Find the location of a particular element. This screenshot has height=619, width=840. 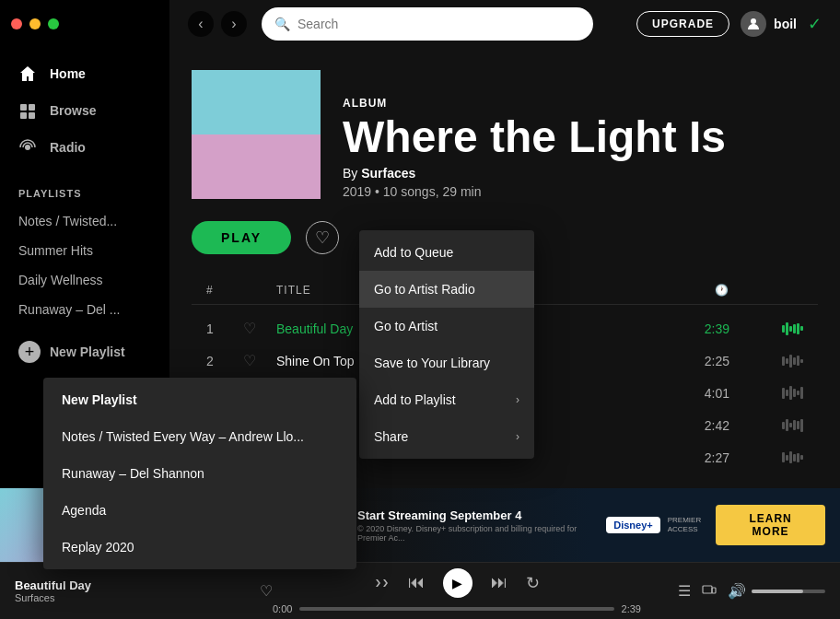

col-like is located at coordinates (260, 290).